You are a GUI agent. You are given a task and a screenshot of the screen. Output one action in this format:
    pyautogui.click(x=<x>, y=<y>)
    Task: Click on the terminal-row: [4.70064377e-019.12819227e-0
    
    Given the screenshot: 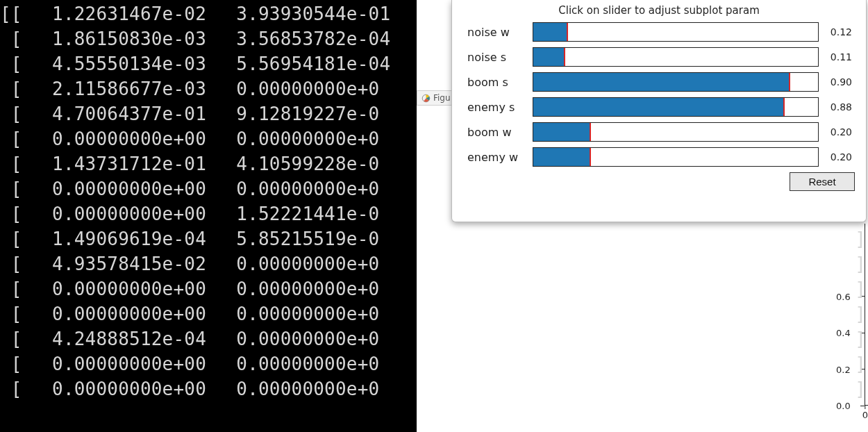 What is the action you would take?
    pyautogui.click(x=207, y=114)
    